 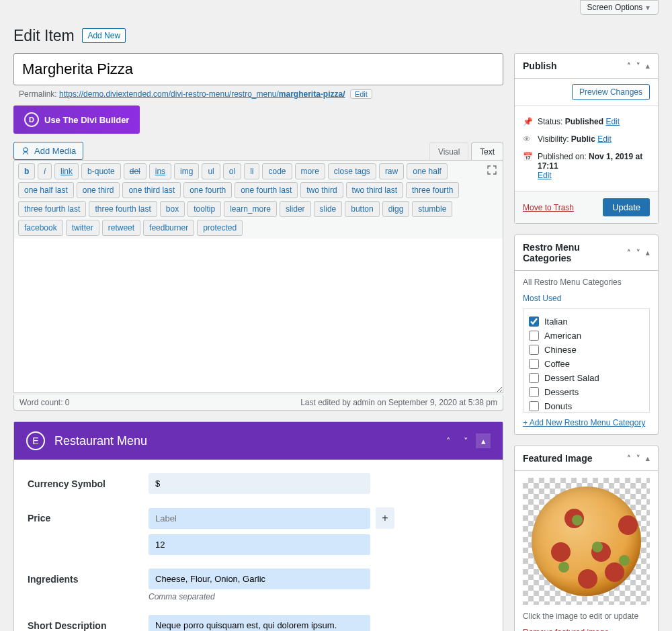 What do you see at coordinates (172, 209) in the screenshot?
I see `quicktag-box: box` at bounding box center [172, 209].